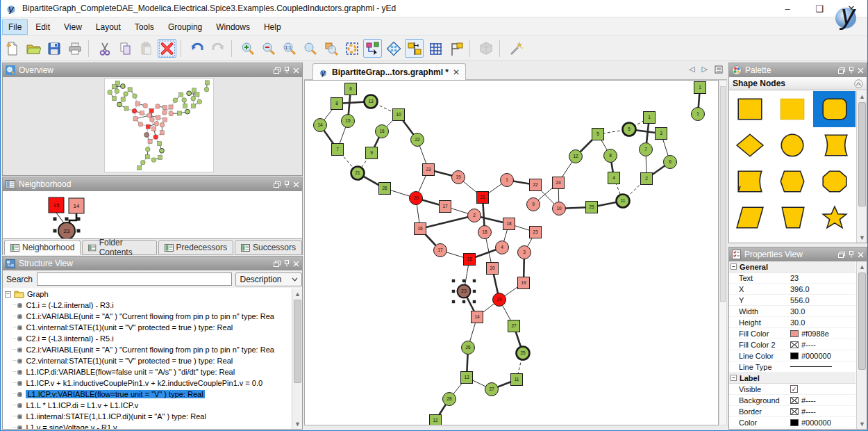  I want to click on graph-node-27: 27, so click(492, 389).